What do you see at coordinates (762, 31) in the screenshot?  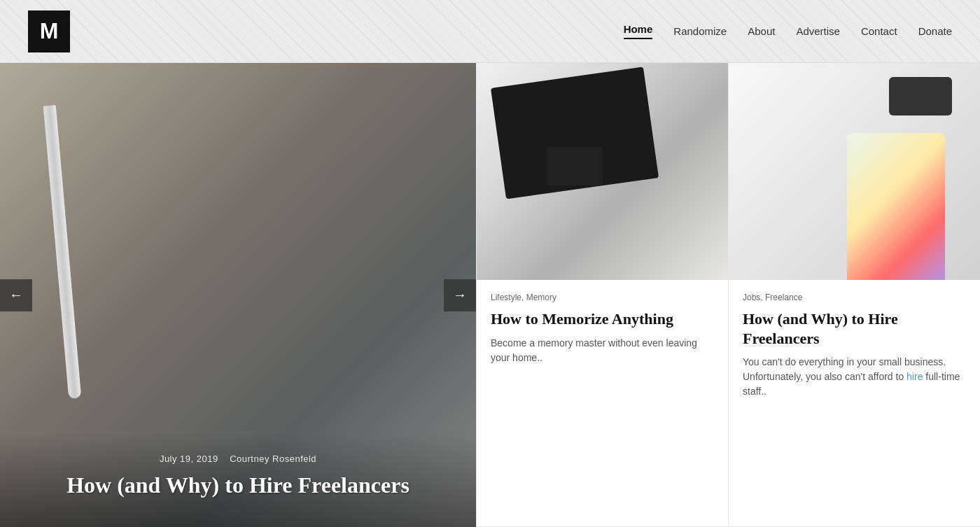 I see `nav-about: About` at bounding box center [762, 31].